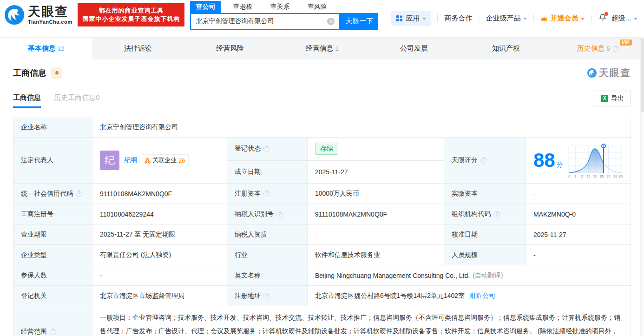 The height and width of the screenshot is (336, 644). Describe the element at coordinates (578, 214) in the screenshot. I see `org-code-value: MAK2MN0Q-0` at that location.